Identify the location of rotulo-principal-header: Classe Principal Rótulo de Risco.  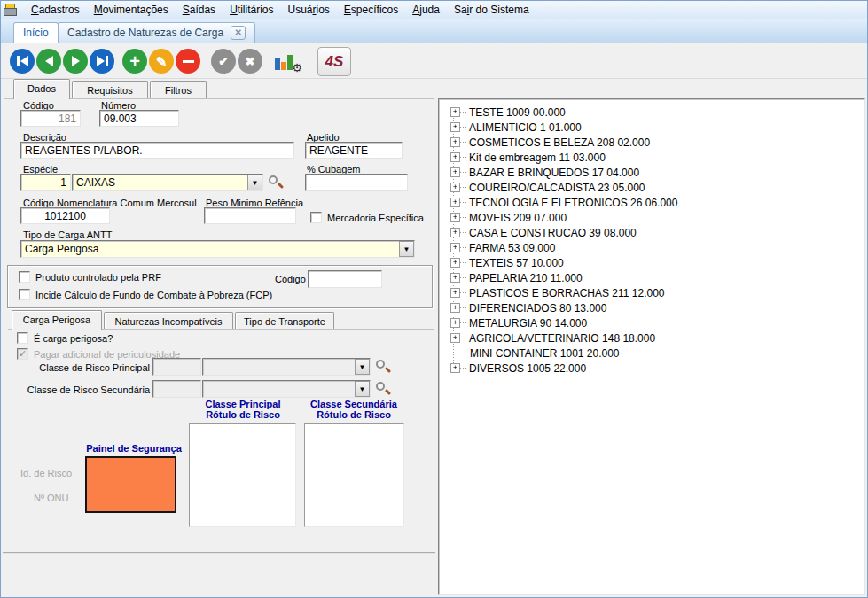
(243, 409).